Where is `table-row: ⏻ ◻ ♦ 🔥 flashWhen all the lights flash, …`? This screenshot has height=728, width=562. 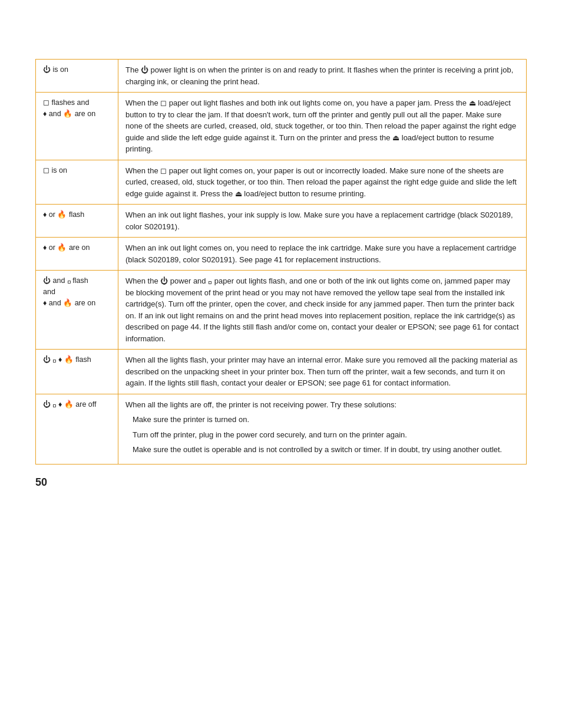
table-row: ⏻ ◻ ♦ 🔥 flashWhen all the lights flash, … is located at coordinates (282, 372).